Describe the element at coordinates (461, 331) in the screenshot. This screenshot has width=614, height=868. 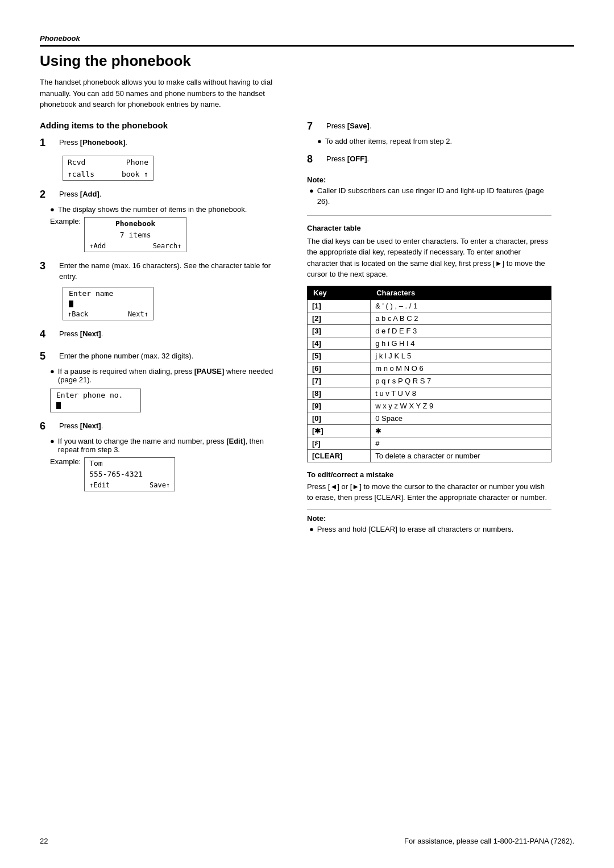
I see `chars-cell: d e f D E F 3` at that location.